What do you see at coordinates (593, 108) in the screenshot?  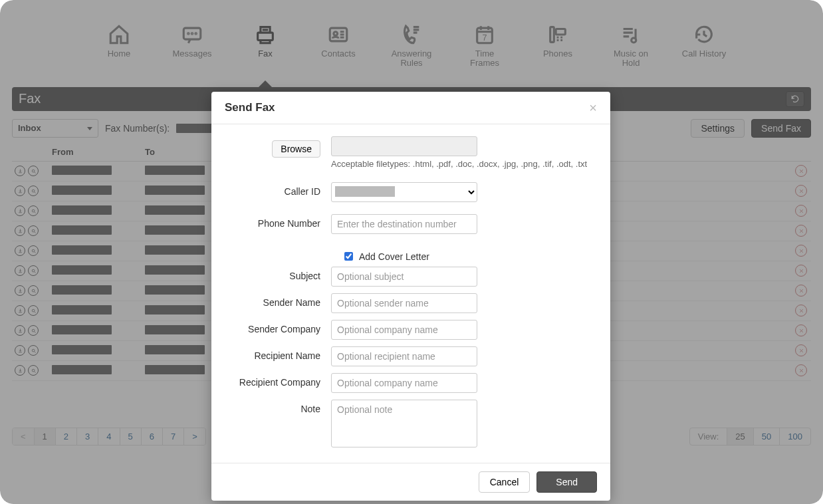 I see `modal-close-button: ×` at bounding box center [593, 108].